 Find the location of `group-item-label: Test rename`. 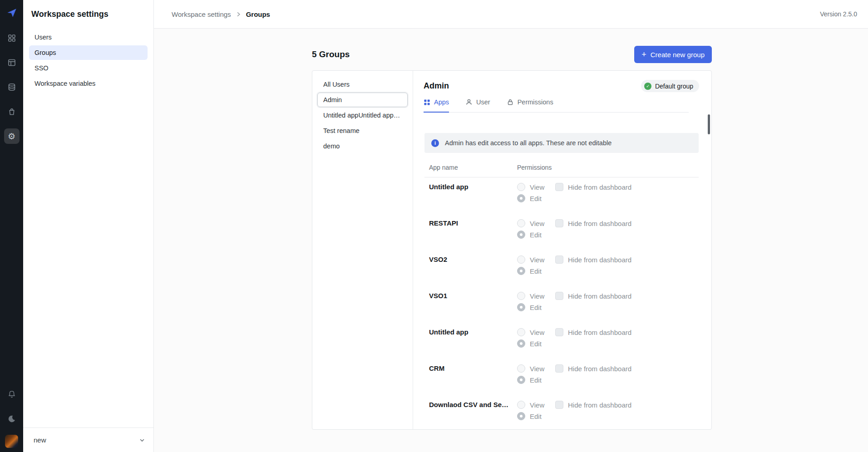

group-item-label: Test rename is located at coordinates (341, 131).